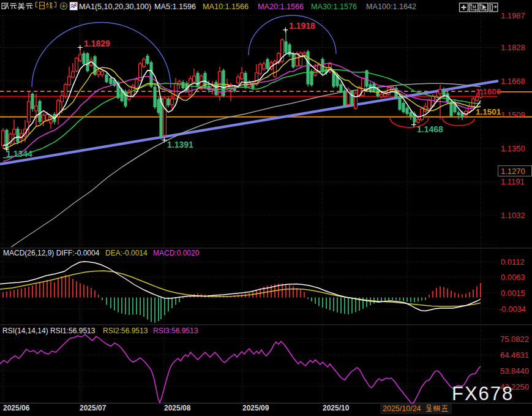 The width and height of the screenshot is (532, 416). I want to click on svg-text: MACD(26,12,9) DIFF:-0.0004, so click(51, 253).